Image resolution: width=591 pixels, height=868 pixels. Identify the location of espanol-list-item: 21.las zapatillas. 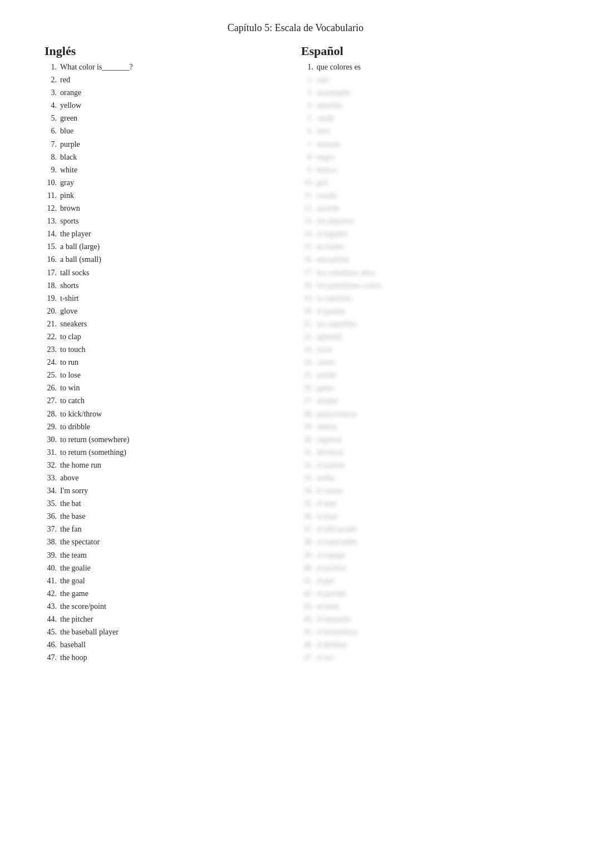
(424, 324).